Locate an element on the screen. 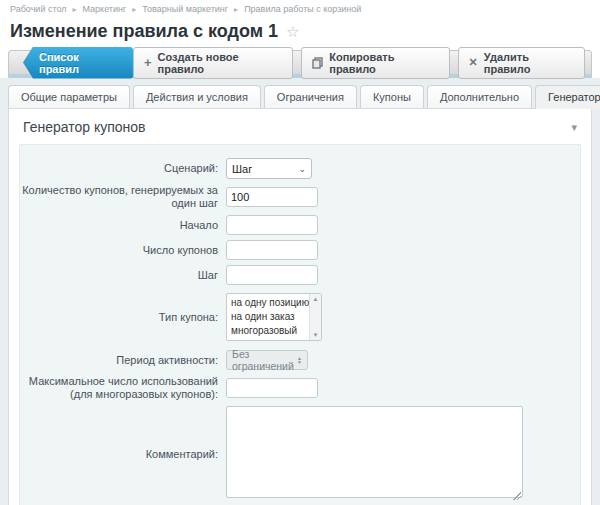  coupon-type-options: на одну позицию заказа на один заказ мно… is located at coordinates (268, 317).